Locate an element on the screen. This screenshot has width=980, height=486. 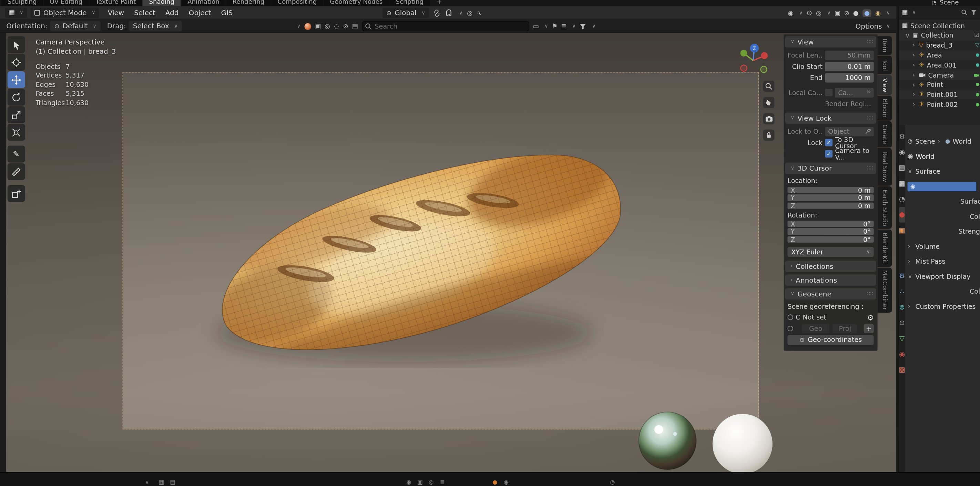
workspace-tab-active: Shading is located at coordinates (162, 3).